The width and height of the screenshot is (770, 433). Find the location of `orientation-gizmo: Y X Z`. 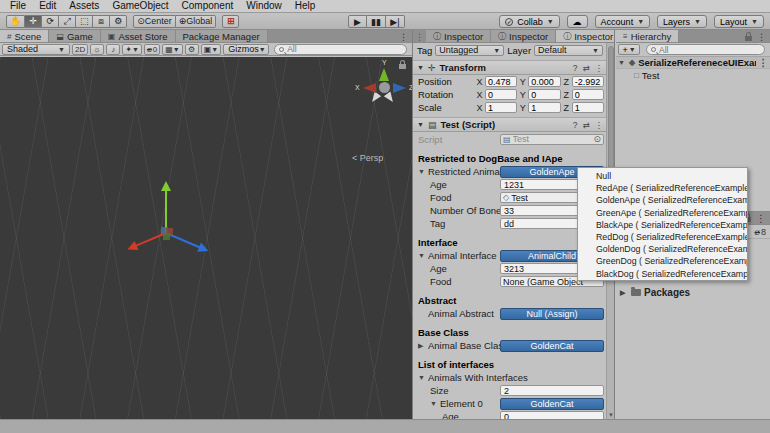

orientation-gizmo: Y X Z is located at coordinates (384, 87).